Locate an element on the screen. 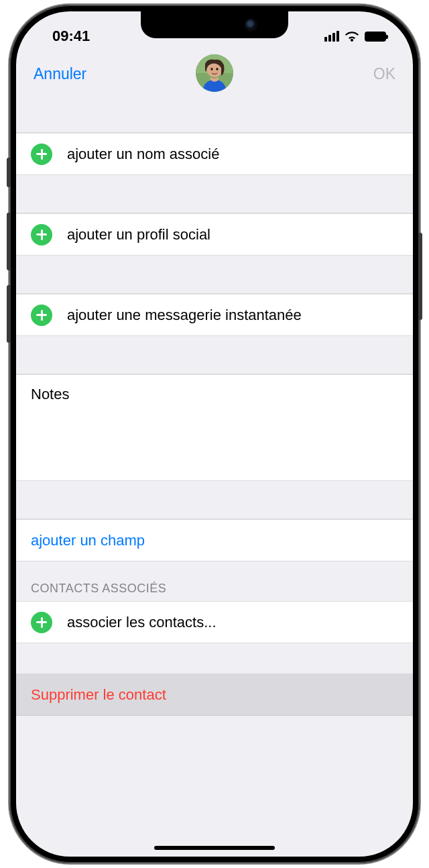 Image resolution: width=429 pixels, height=868 pixels. row-label: ajouter une messagerie instantanée is located at coordinates (233, 315).